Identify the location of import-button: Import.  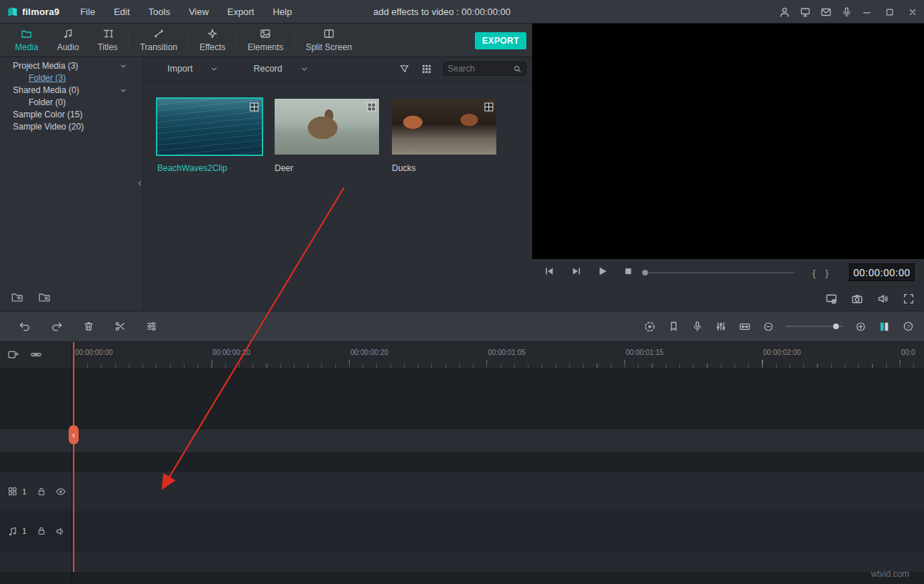
(180, 69).